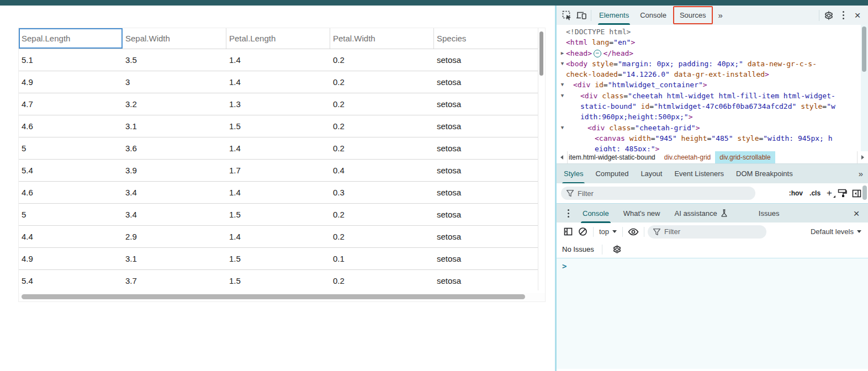 This screenshot has width=868, height=371. Describe the element at coordinates (174, 280) in the screenshot. I see `table-cell: 3.7` at that location.